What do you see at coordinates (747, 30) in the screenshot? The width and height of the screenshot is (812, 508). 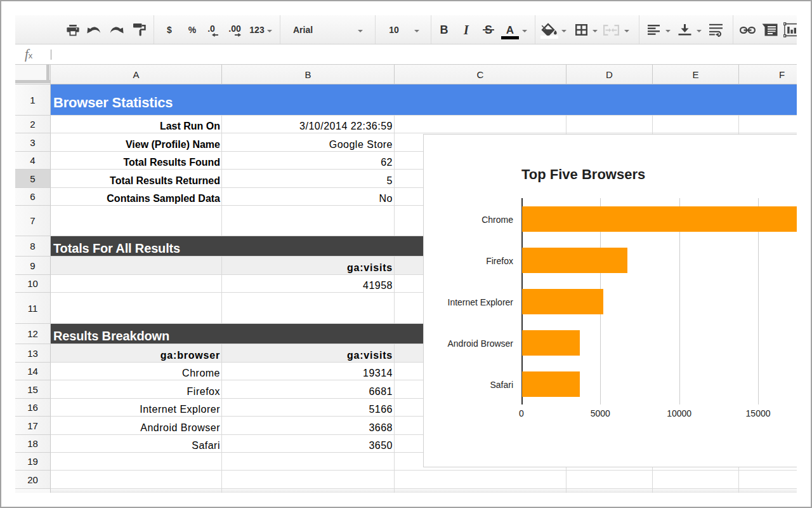 I see `insert-link-button` at bounding box center [747, 30].